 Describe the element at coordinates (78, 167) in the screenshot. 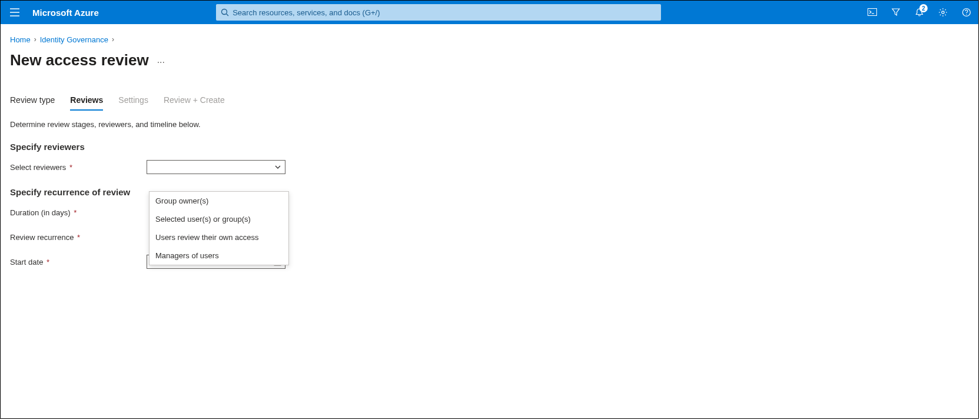

I see `label-select-reviewers: Select reviewers *` at that location.